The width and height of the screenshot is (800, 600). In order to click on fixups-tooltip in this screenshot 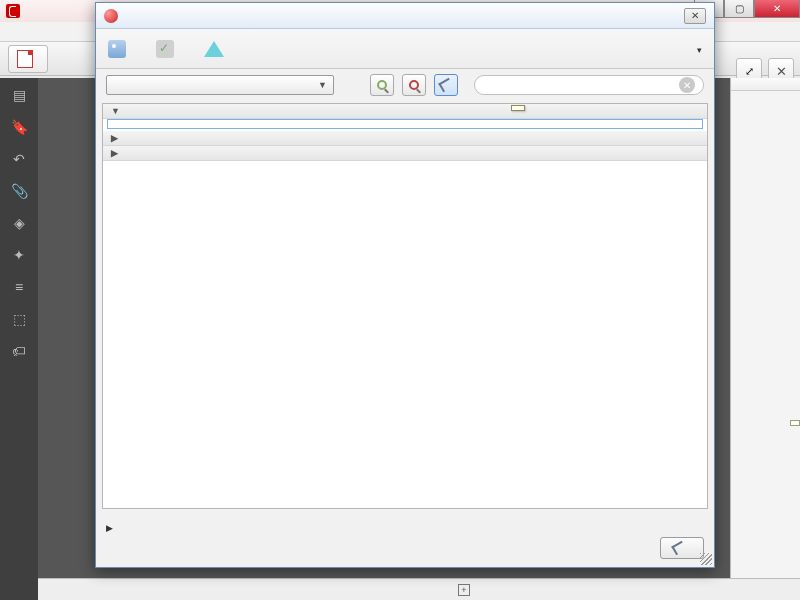, I will do `click(518, 108)`.